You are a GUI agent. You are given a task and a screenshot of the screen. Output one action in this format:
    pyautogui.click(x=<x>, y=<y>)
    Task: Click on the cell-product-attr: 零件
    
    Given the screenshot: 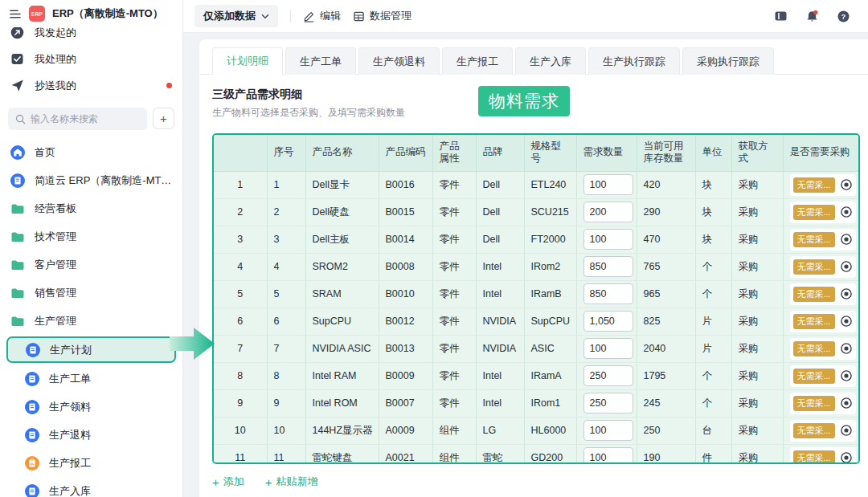 What is the action you would take?
    pyautogui.click(x=454, y=294)
    